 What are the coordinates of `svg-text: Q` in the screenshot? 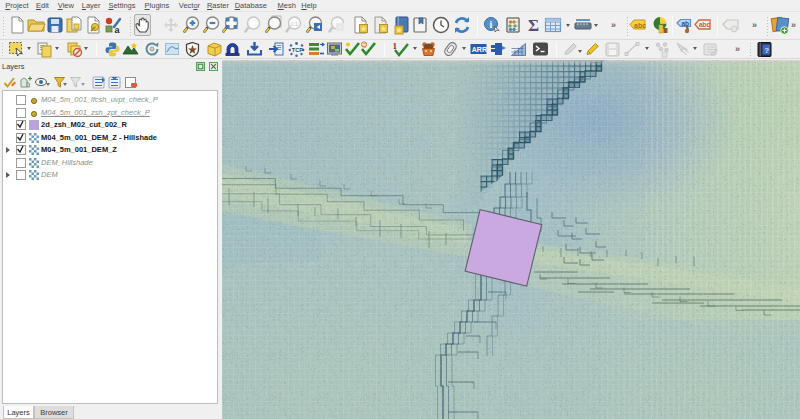 It's located at (366, 45).